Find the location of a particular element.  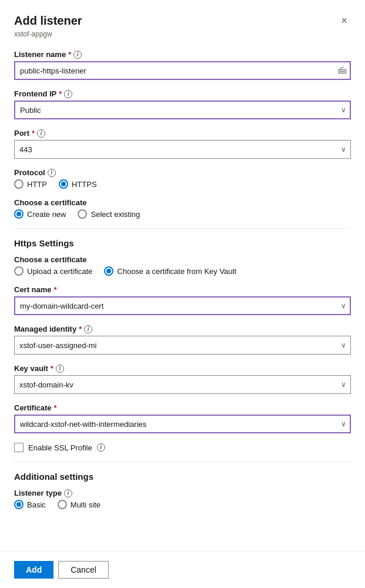

ssl-profile-group: Enable SSL Profile i is located at coordinates (182, 447).